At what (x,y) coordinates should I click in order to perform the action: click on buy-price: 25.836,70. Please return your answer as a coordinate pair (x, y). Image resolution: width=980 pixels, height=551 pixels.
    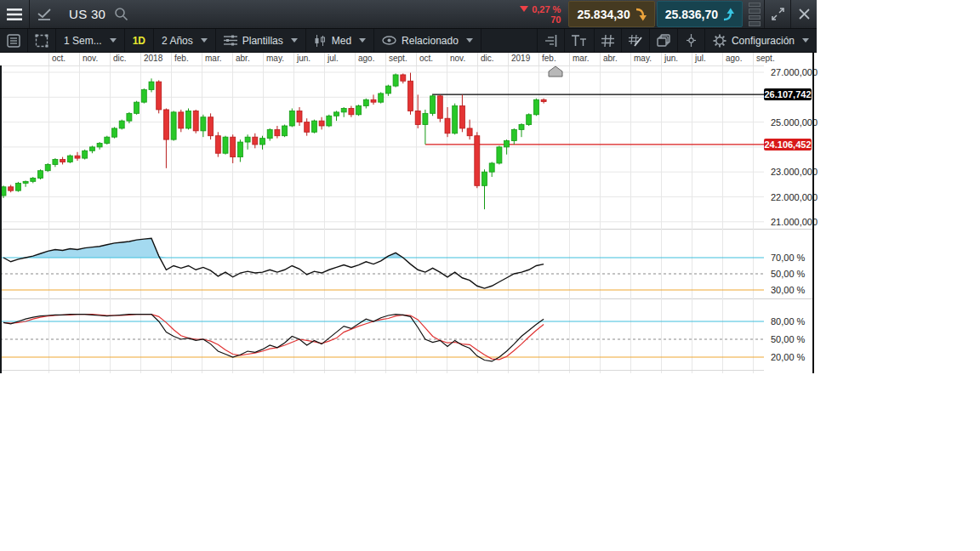
    Looking at the image, I should click on (692, 14).